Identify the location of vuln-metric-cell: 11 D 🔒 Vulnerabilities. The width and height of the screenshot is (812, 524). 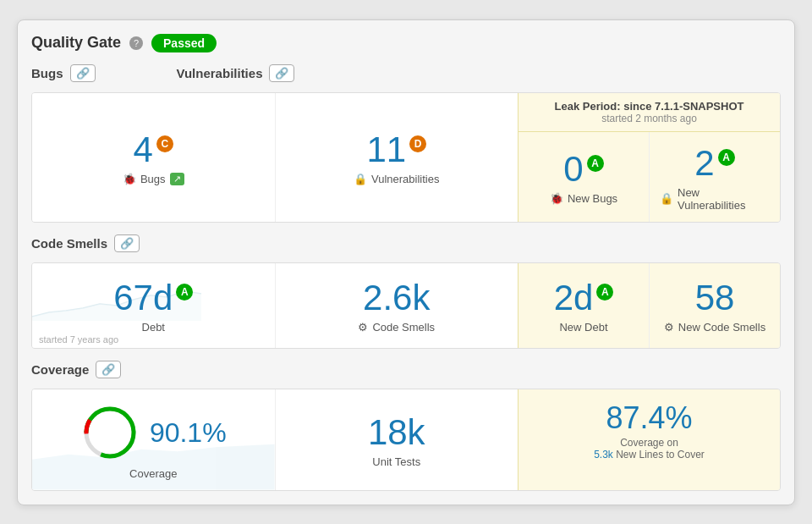
(397, 157).